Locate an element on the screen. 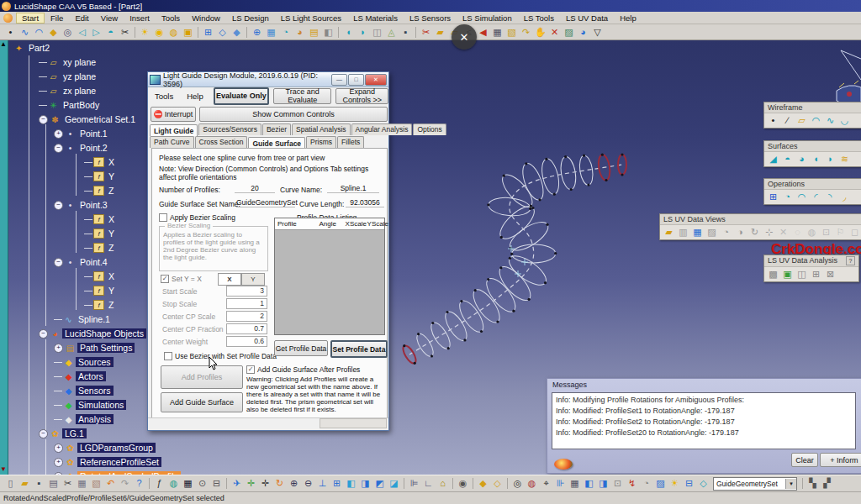 The image size is (861, 504). tree-item-label: X is located at coordinates (111, 219).